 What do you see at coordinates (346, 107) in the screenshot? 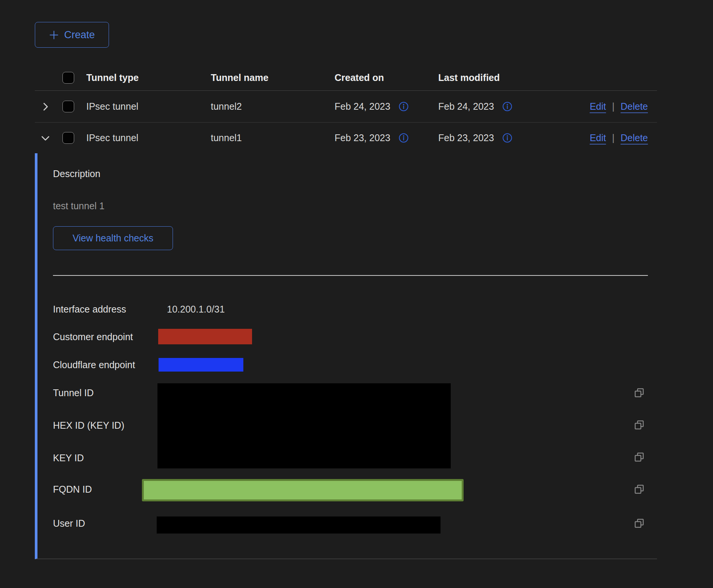
I see `table-row-tunnel2: IPsec tunnel tunnel2 Feb 24, 2023 Feb 24…` at bounding box center [346, 107].